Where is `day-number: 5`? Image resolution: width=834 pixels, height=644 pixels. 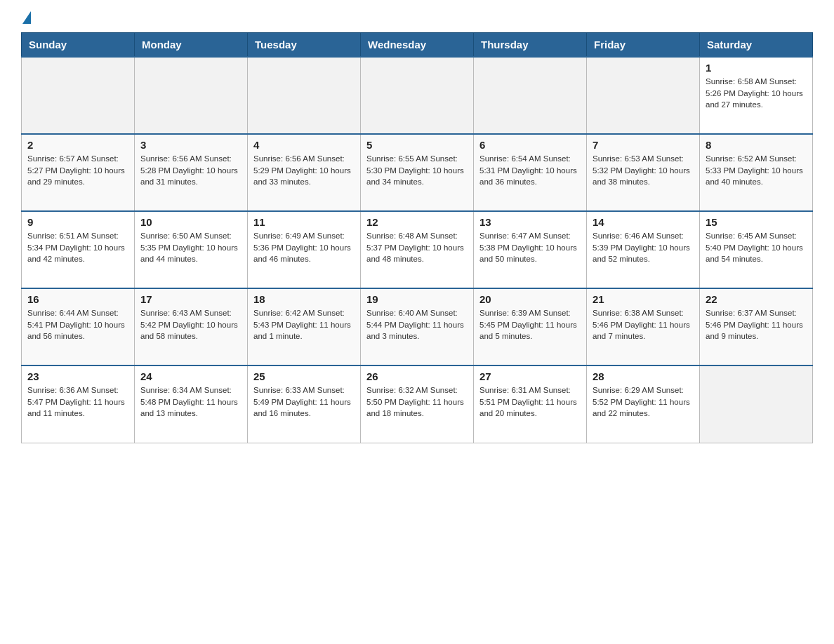 day-number: 5 is located at coordinates (417, 145).